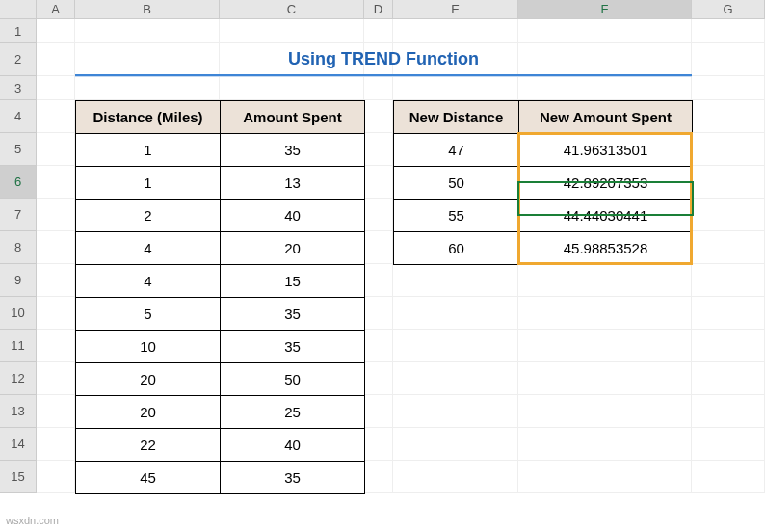 Image resolution: width=765 pixels, height=532 pixels. What do you see at coordinates (457, 216) in the screenshot?
I see `table2-cell: 55` at bounding box center [457, 216].